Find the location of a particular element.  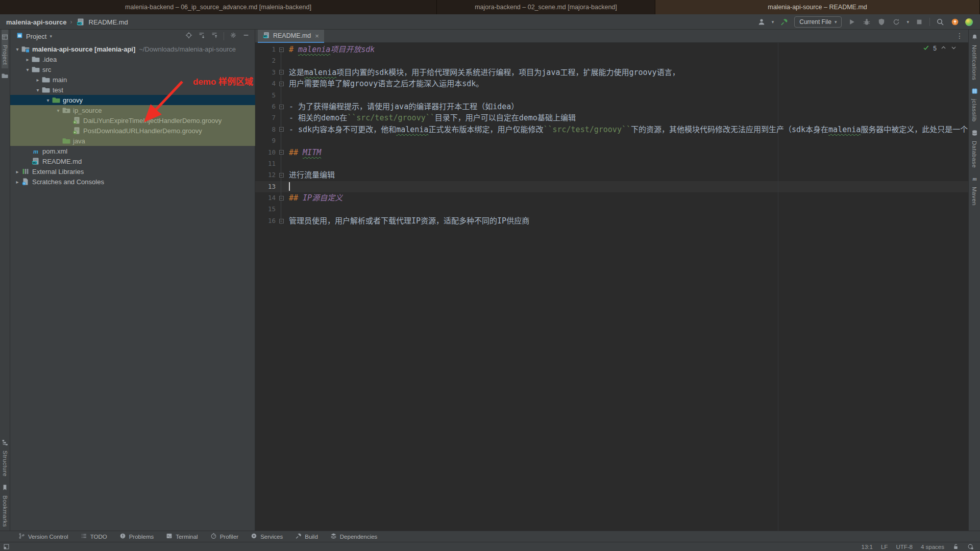

editor-tab-readme: MD README.md × is located at coordinates (291, 36).